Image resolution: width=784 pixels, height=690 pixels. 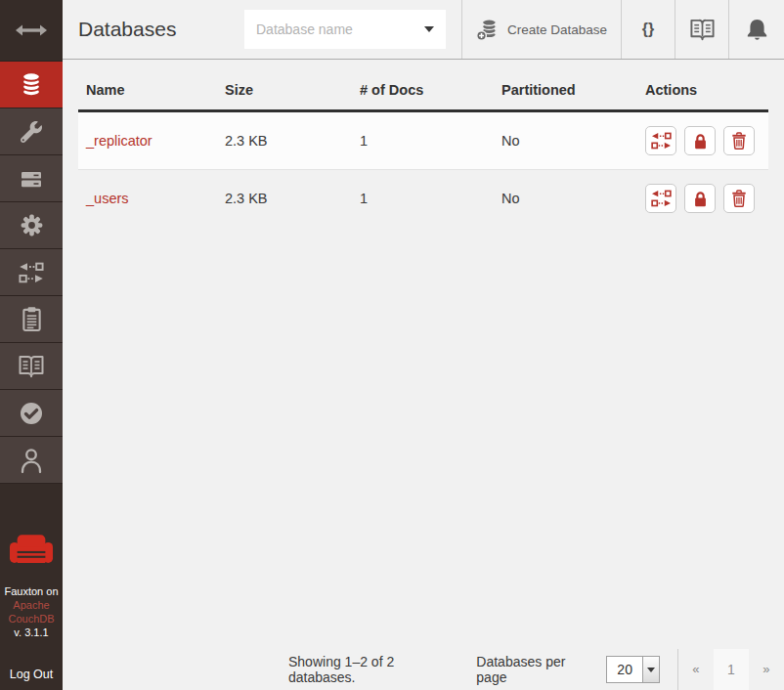 What do you see at coordinates (31, 226) in the screenshot?
I see `sidebar-item-settings` at bounding box center [31, 226].